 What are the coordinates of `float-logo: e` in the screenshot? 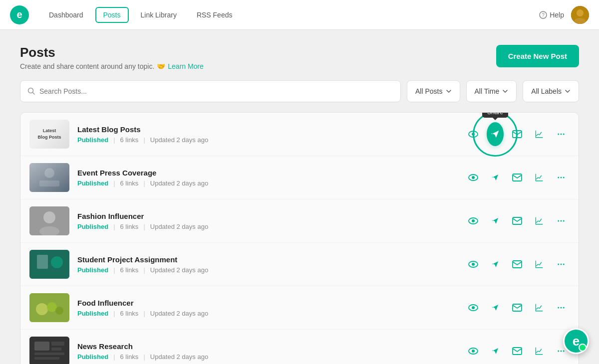 It's located at (576, 341).